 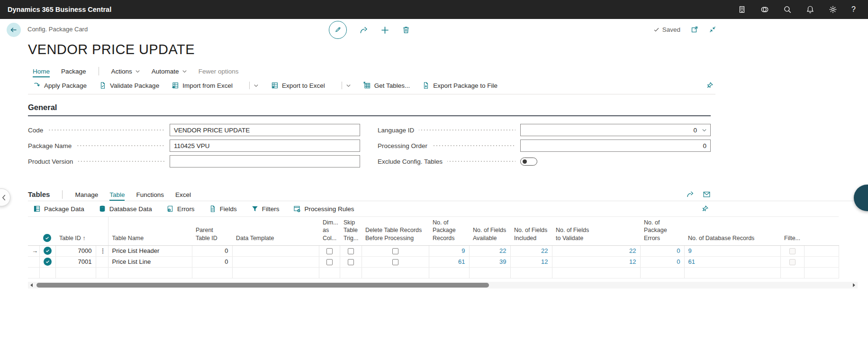 I want to click on copilot-icon, so click(x=765, y=9).